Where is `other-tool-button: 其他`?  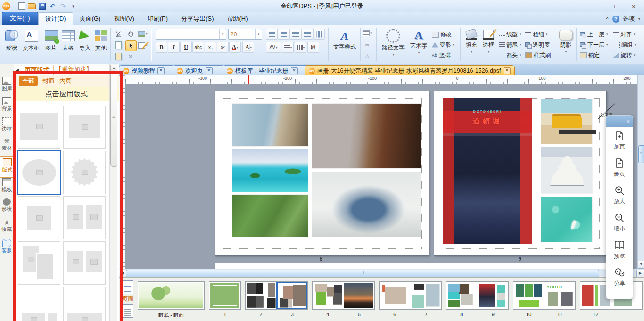
other-tool-button: 其他 is located at coordinates (101, 44).